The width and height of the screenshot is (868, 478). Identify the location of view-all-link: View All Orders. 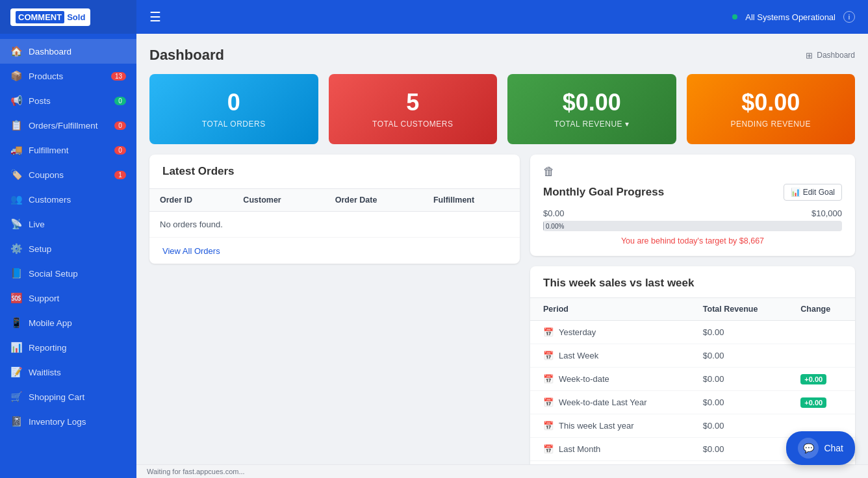
(191, 251).